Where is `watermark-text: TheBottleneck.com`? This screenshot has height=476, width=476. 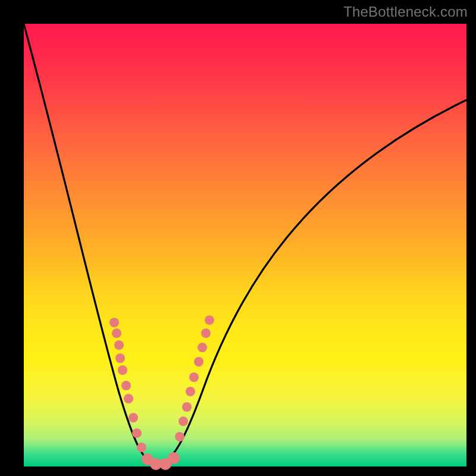 watermark-text: TheBottleneck.com is located at coordinates (406, 12).